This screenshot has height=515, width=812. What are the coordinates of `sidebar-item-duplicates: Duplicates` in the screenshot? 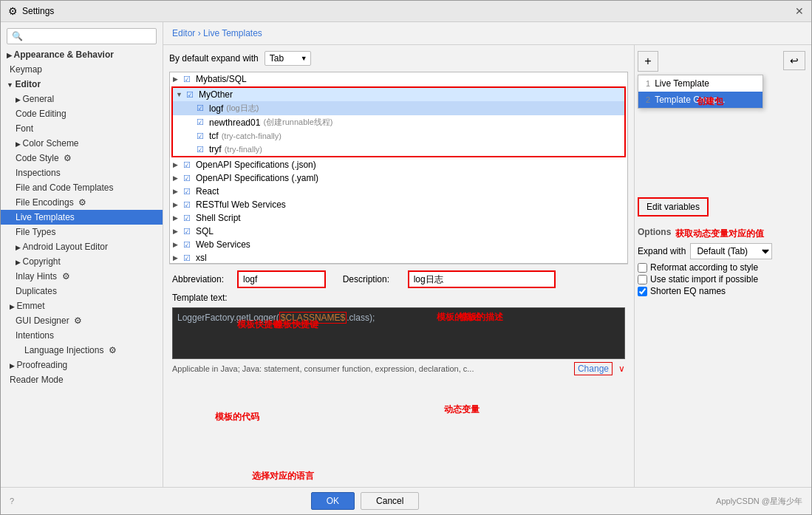 It's located at (81, 291).